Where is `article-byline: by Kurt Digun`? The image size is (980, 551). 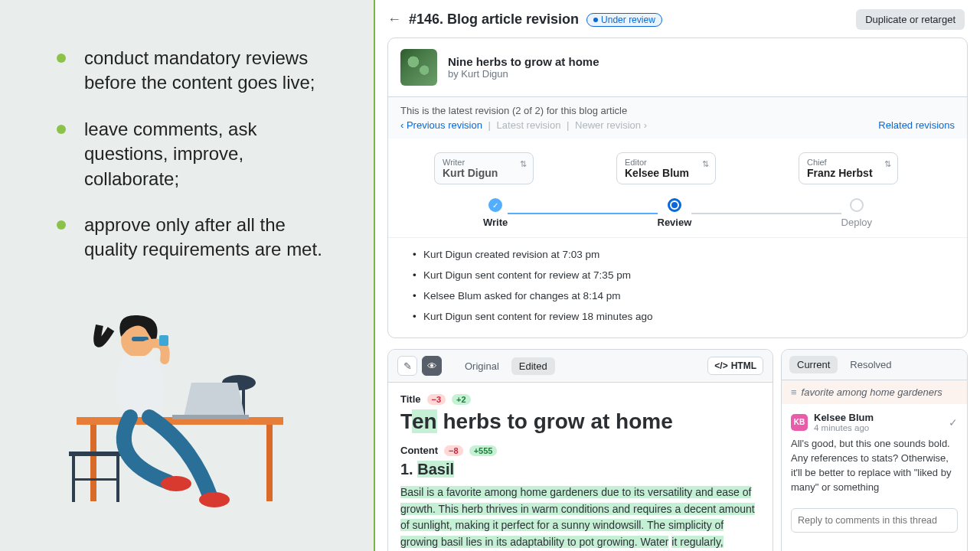
article-byline: by Kurt Digun is located at coordinates (524, 73).